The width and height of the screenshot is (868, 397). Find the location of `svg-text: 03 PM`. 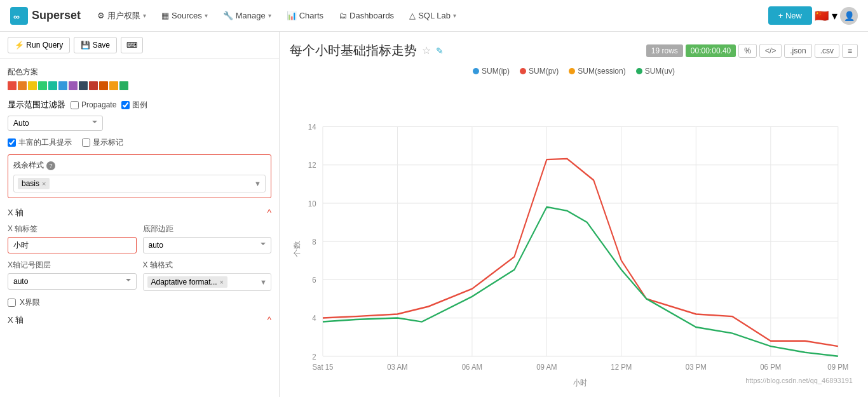

svg-text: 03 PM is located at coordinates (696, 367).